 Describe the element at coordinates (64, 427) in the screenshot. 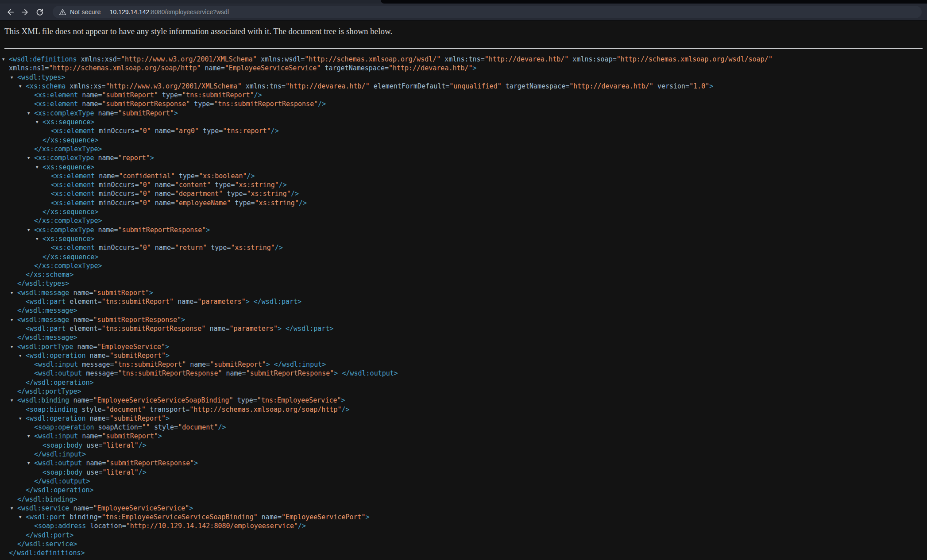

I see `xml-token-tag: <soap:operation` at that location.